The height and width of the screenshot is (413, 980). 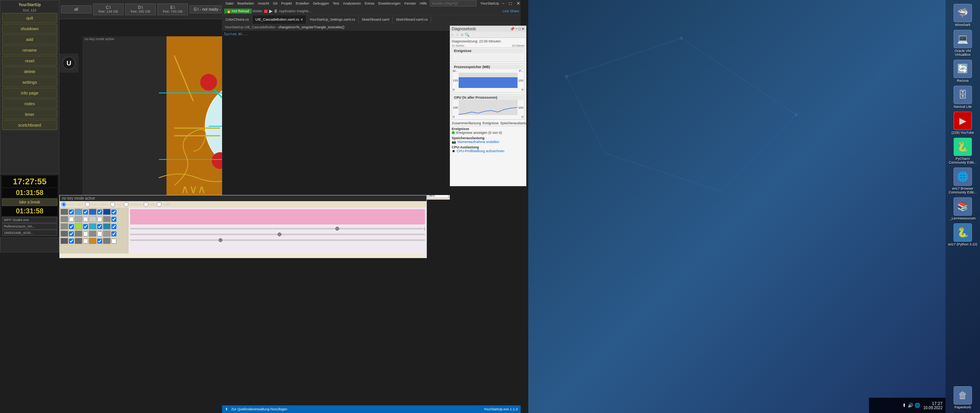 I want to click on ide-menu-erweiterungen: Erweiterungen, so click(x=389, y=3).